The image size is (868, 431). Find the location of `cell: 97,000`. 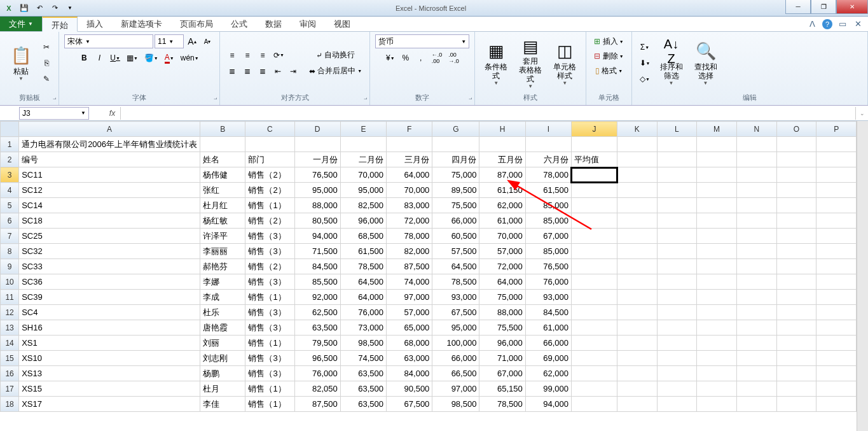

cell: 97,000 is located at coordinates (410, 297).